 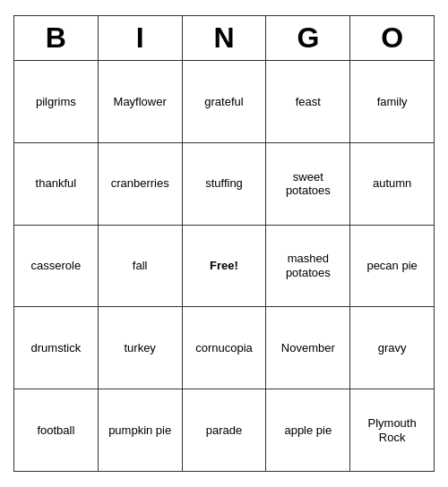 I want to click on bingo-header-letter: O, so click(x=392, y=38).